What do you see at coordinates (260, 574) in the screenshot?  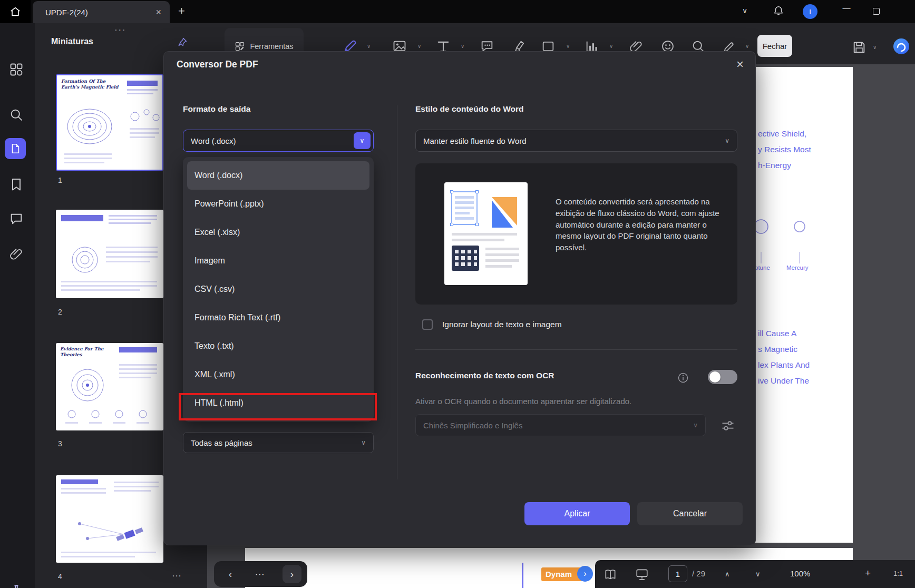 I see `nav-more-icon: ⋯` at bounding box center [260, 574].